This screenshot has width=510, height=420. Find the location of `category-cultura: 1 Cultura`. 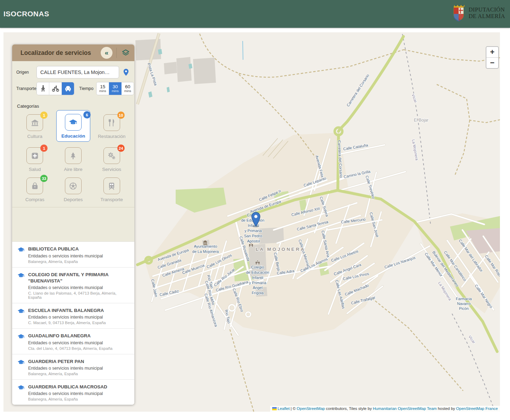

category-cultura: 1 Cultura is located at coordinates (35, 125).